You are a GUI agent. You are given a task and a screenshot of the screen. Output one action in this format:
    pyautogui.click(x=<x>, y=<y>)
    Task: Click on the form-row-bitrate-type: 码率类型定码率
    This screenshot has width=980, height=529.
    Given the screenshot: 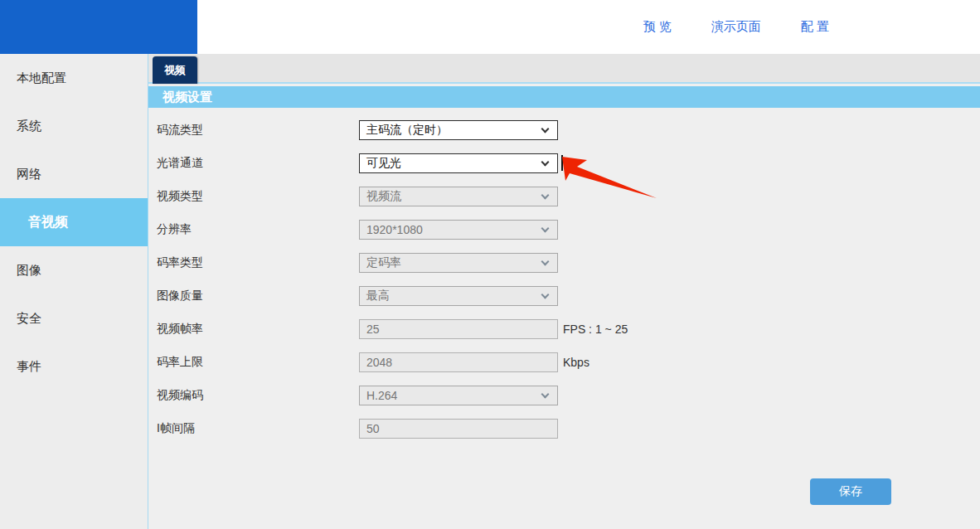 What is the action you would take?
    pyautogui.click(x=564, y=263)
    